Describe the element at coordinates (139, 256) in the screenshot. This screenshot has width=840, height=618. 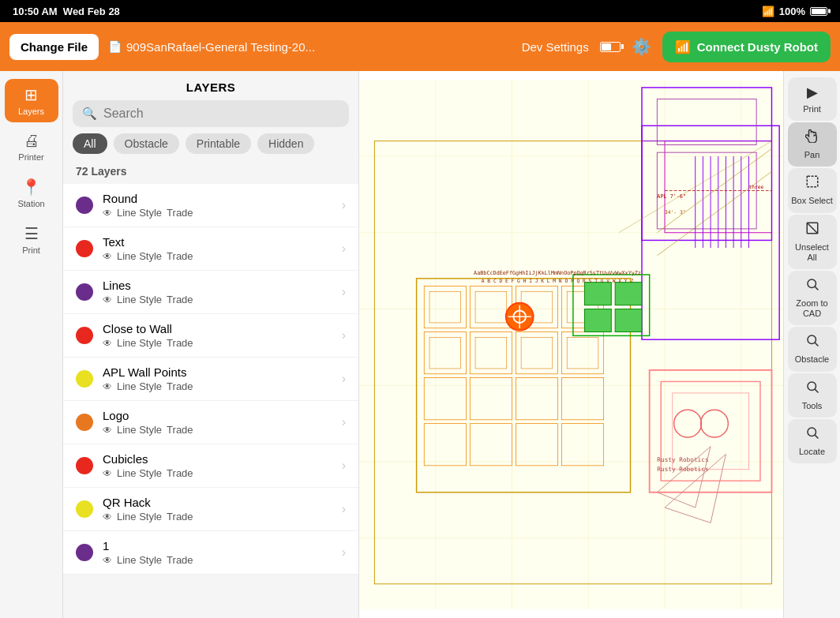
I see `layer-style-text: Line Style` at that location.